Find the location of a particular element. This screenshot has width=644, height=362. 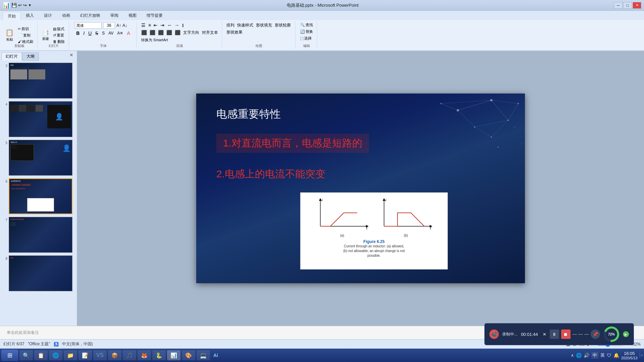

taskbar-term: 💻 is located at coordinates (203, 355).